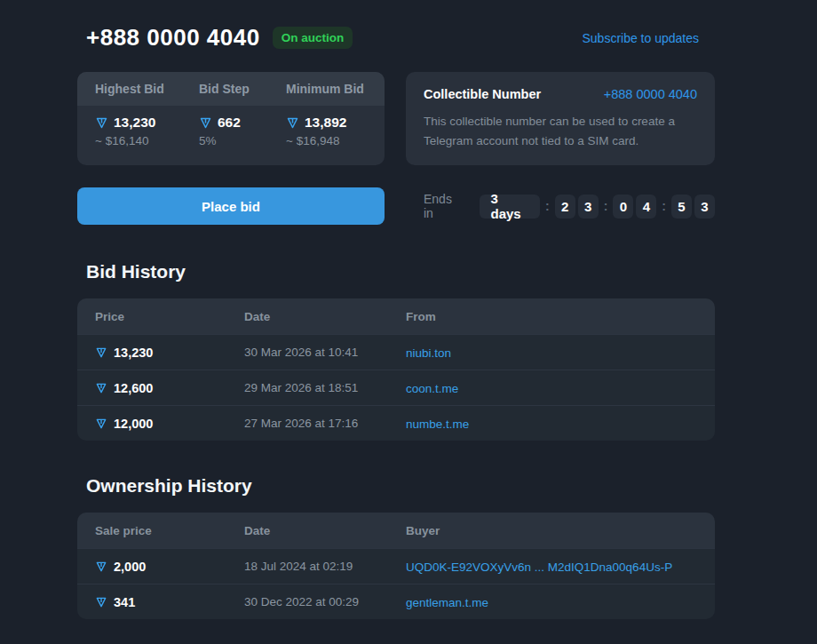 The image size is (817, 644). Describe the element at coordinates (442, 206) in the screenshot. I see `ends-in-label: Ends in` at that location.